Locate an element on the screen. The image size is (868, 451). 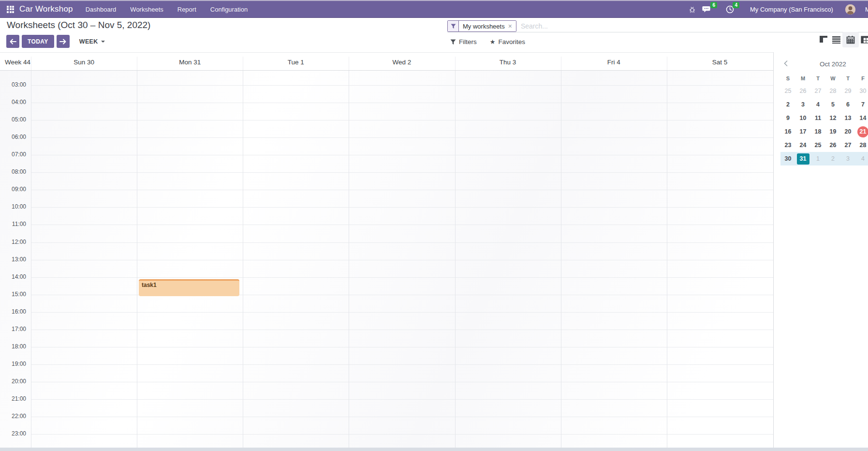
favorites-button: ★ Favorites is located at coordinates (508, 42).